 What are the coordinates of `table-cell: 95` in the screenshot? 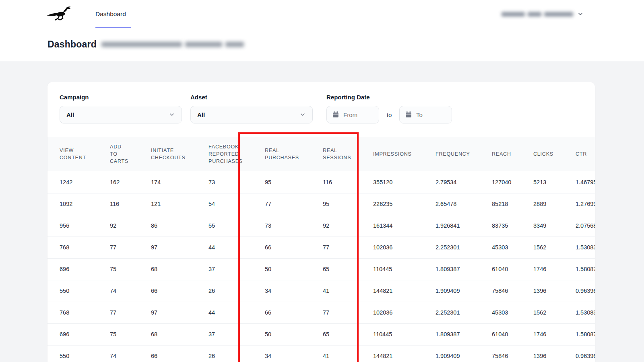 It's located at (294, 182).